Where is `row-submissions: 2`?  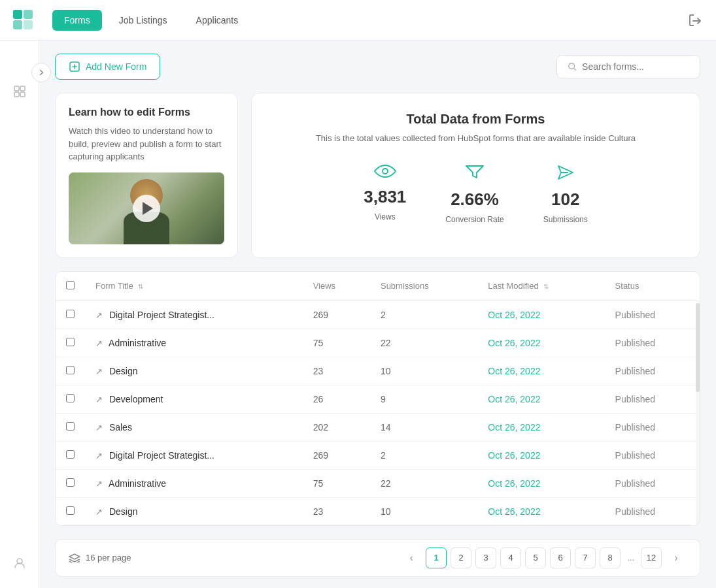
row-submissions: 2 is located at coordinates (424, 315).